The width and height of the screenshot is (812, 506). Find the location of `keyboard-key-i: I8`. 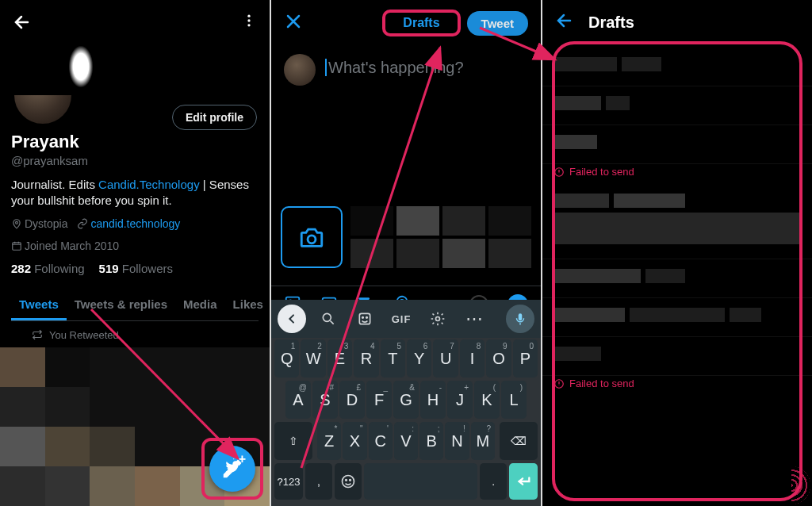

keyboard-key-i: I8 is located at coordinates (473, 358).